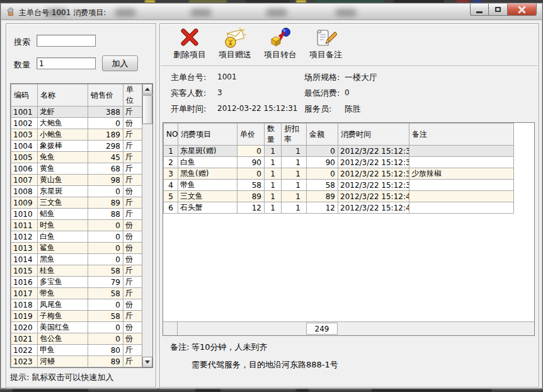 The width and height of the screenshot is (543, 392). Describe the element at coordinates (25, 260) in the screenshot. I see `table-cell: 1014` at that location.